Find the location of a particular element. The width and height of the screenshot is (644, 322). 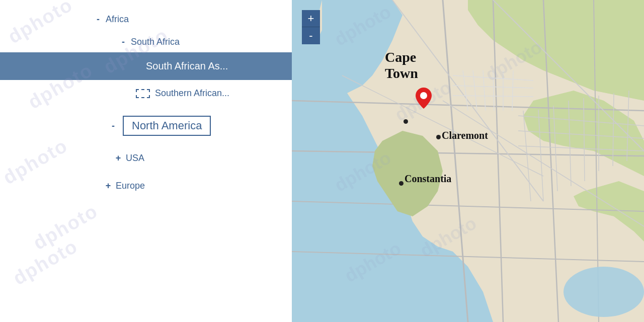

wm6: dphoto is located at coordinates (45, 263).